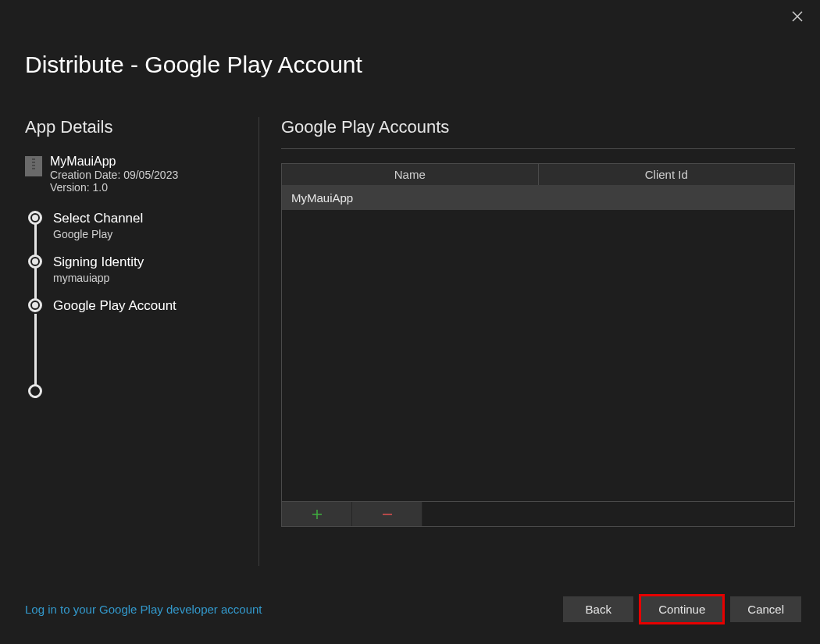 The height and width of the screenshot is (644, 820). Describe the element at coordinates (411, 175) in the screenshot. I see `column-header-name: Name` at that location.